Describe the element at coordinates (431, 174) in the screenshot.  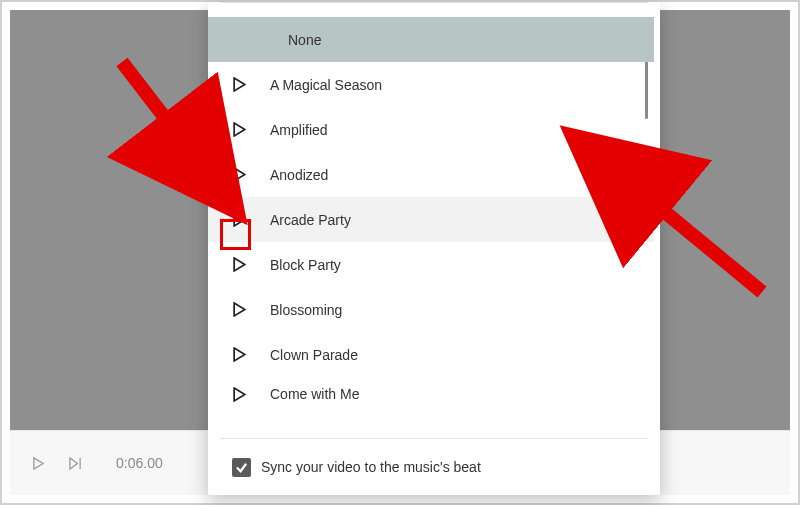
I see `music-item: Anodized` at that location.